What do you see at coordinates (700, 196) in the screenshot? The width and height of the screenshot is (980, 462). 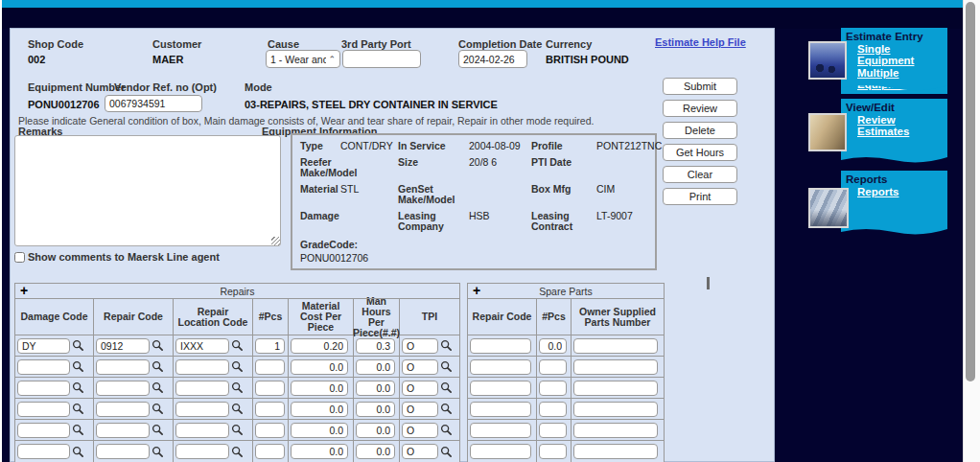 I see `print-button: Print` at bounding box center [700, 196].